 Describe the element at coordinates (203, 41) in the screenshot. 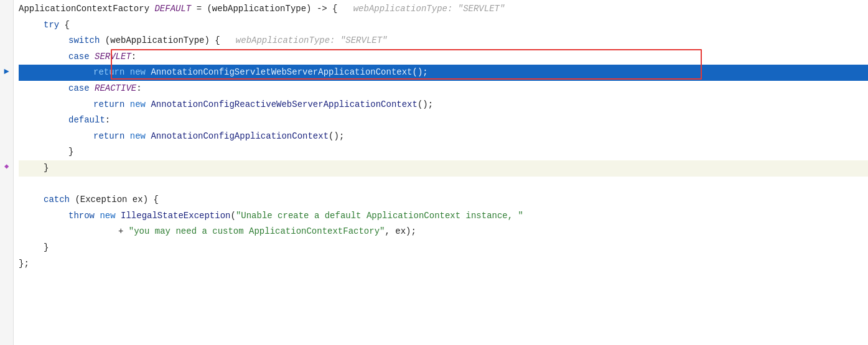

I see `line-content-3: switch (webApplicationType) { webApplica…` at that location.